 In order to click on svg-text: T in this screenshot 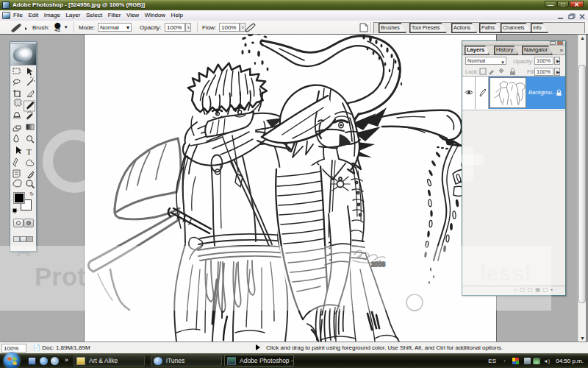, I will do `click(29, 152)`.